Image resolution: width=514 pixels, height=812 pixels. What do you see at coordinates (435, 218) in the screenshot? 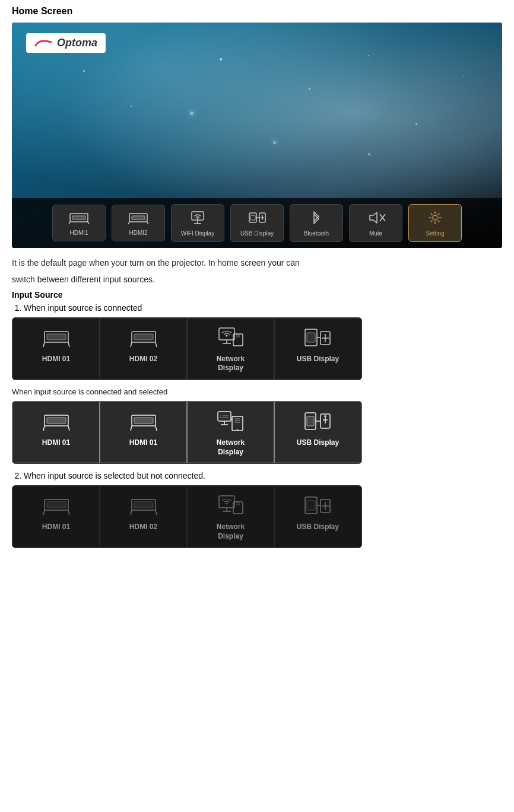
I see `setting-icon` at bounding box center [435, 218].